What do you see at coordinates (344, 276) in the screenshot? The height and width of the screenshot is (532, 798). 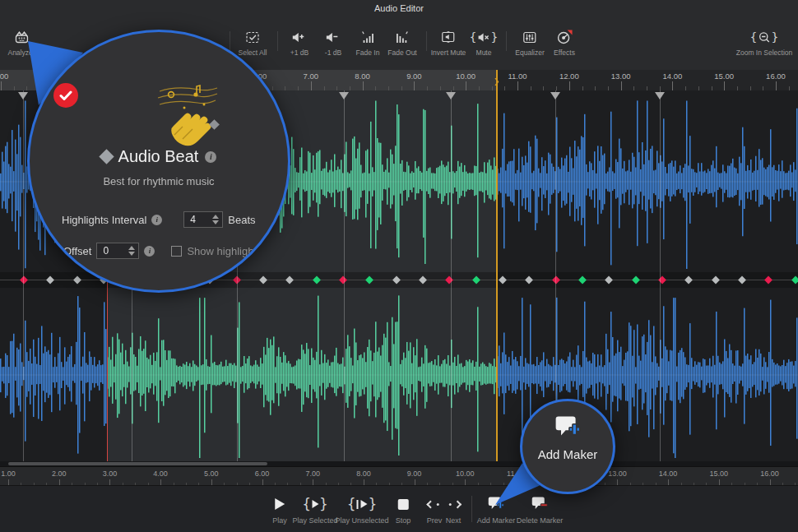 I see `marker-line` at bounding box center [344, 276].